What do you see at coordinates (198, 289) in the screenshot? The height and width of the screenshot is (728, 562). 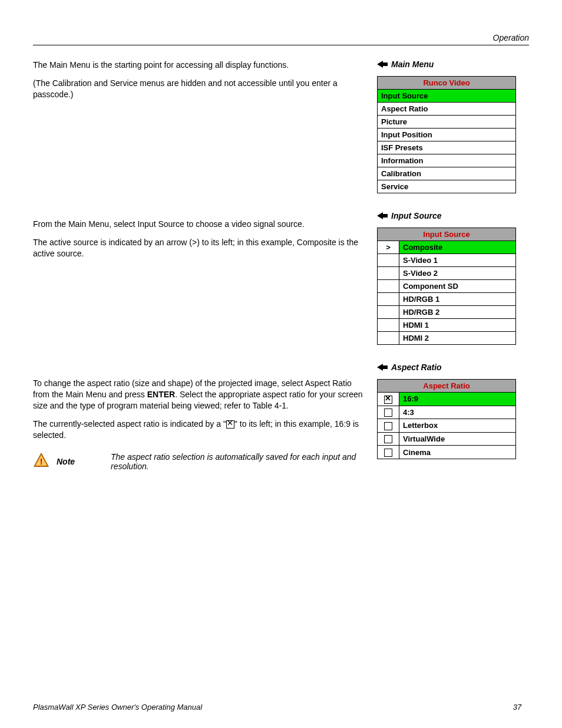 I see `input-source-text: From the Main Menu, select Input Source …` at bounding box center [198, 289].